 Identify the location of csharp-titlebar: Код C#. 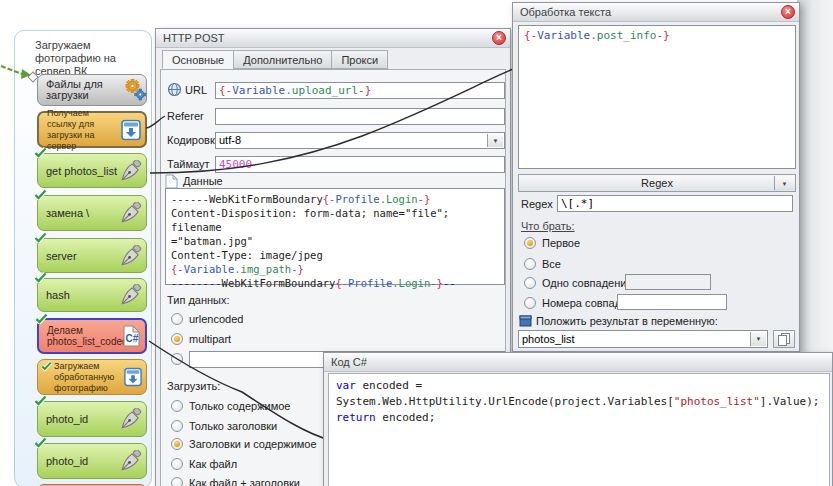
(578, 362).